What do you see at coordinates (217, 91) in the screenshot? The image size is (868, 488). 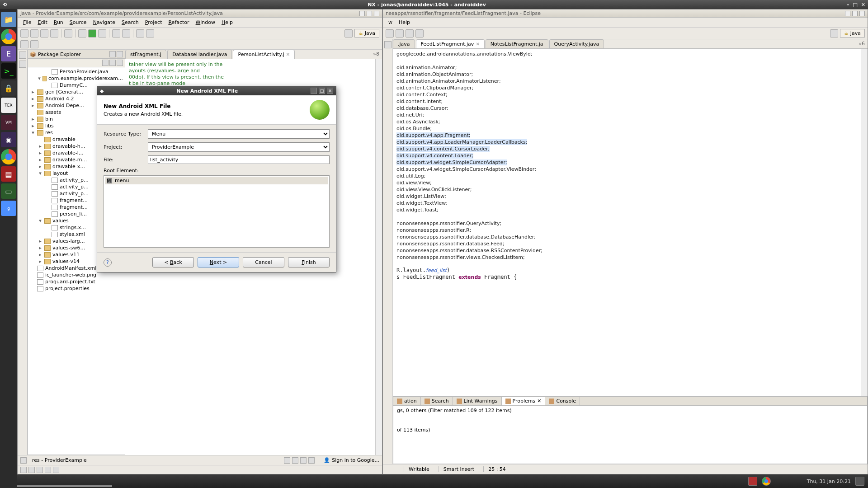 I see `dialog-titlebar: ◆ New Android XML File – □ ✕` at bounding box center [217, 91].